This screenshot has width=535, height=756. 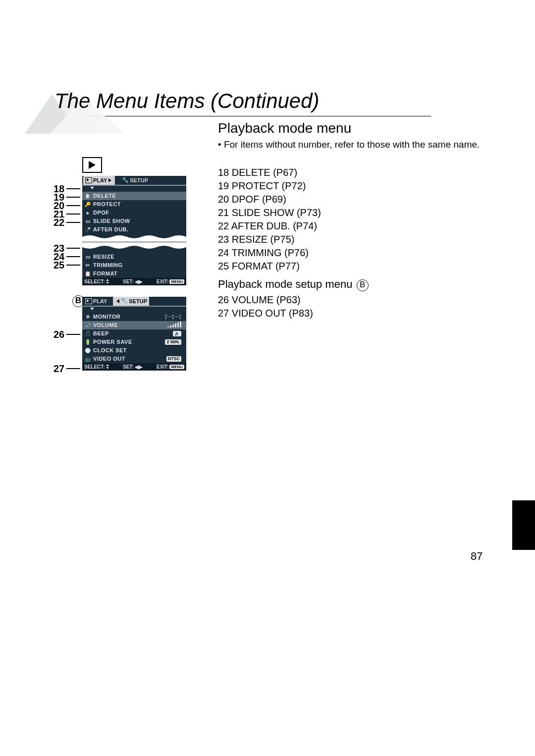 I want to click on monitor-slider-icon: ¦·-·¦·-·¦, so click(x=173, y=317).